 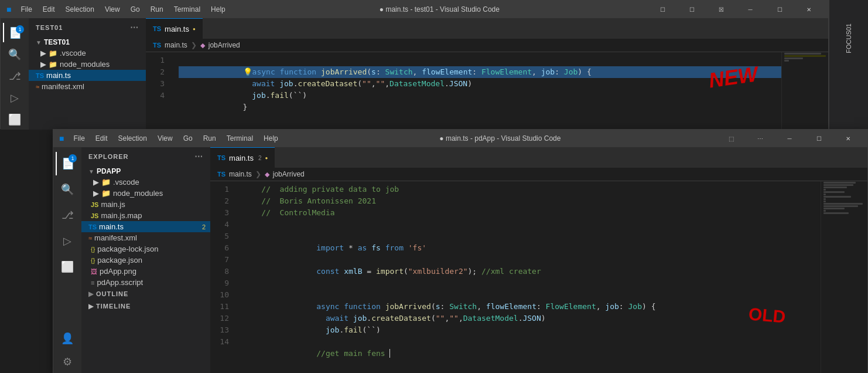 What do you see at coordinates (187, 9) in the screenshot?
I see `menu-terminal-top: Terminal` at bounding box center [187, 9].